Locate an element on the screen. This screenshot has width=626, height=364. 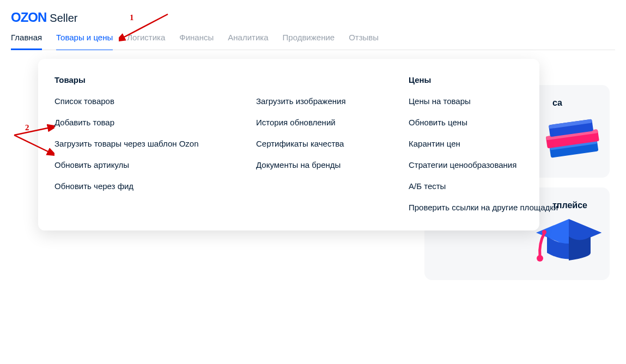
dropdown-column-prices: Цены Цены на товары Обновить цены Карант… is located at coordinates (490, 144).